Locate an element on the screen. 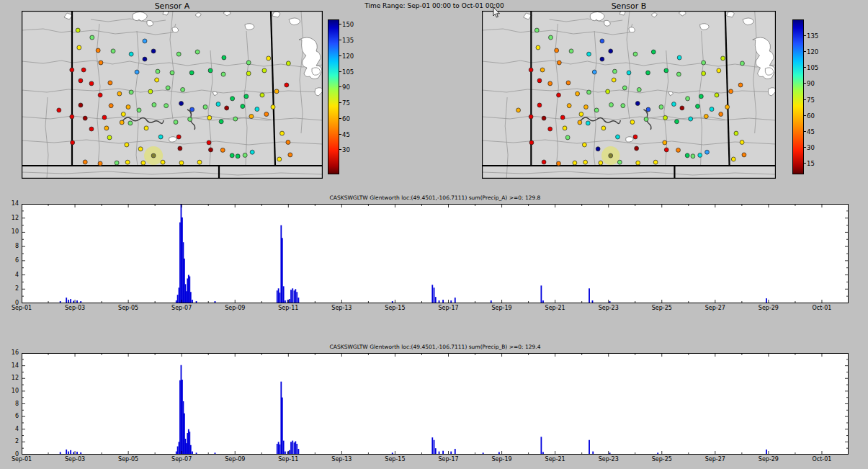  precip-b-chart-title: CASKSWGLTW Glentworth loc:(49.4501,-106.… is located at coordinates (435, 347).